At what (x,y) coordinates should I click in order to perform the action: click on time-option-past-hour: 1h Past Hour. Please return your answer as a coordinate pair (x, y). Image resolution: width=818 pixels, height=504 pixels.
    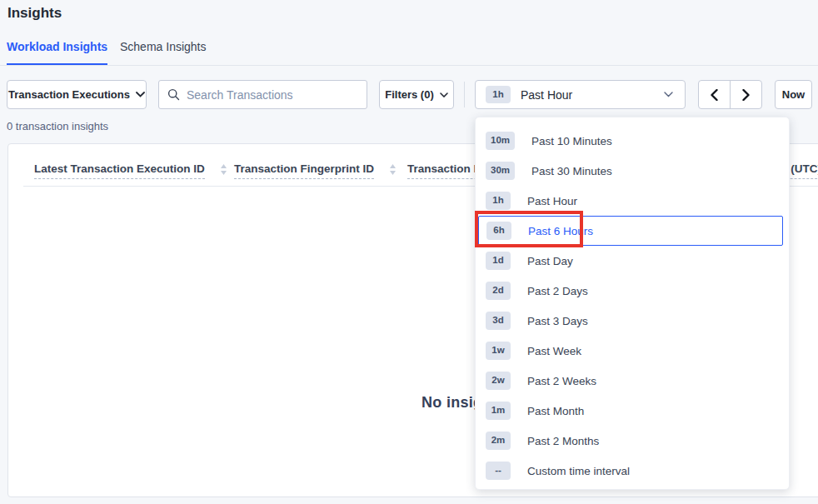
    Looking at the image, I should click on (632, 201).